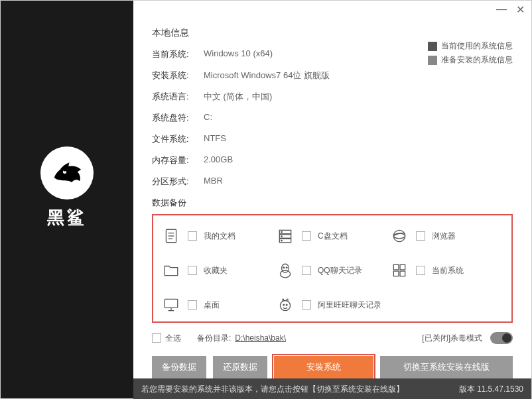 This screenshot has width=532, height=399. What do you see at coordinates (218, 160) in the screenshot?
I see `value-mem: 2.00GB` at bounding box center [218, 160].